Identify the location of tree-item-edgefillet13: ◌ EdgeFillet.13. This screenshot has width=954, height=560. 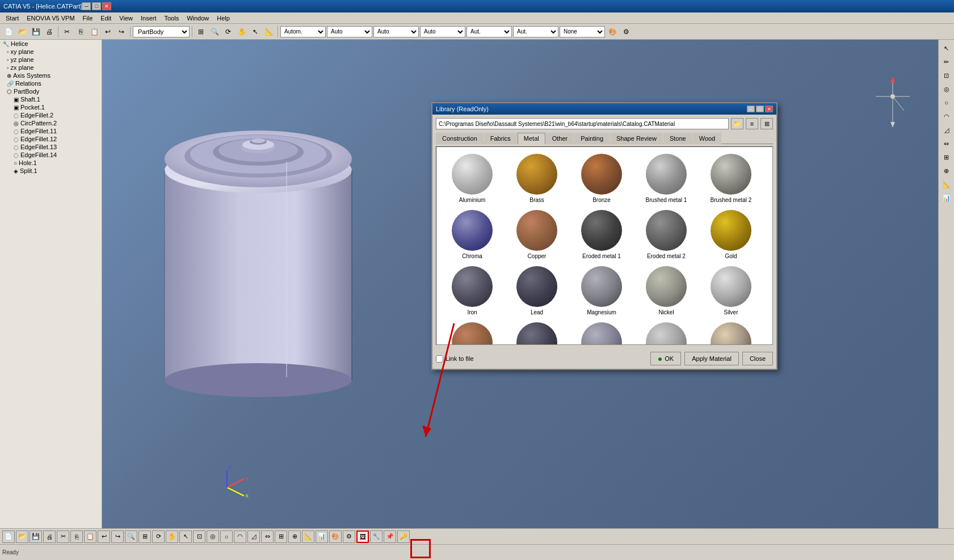
(51, 147).